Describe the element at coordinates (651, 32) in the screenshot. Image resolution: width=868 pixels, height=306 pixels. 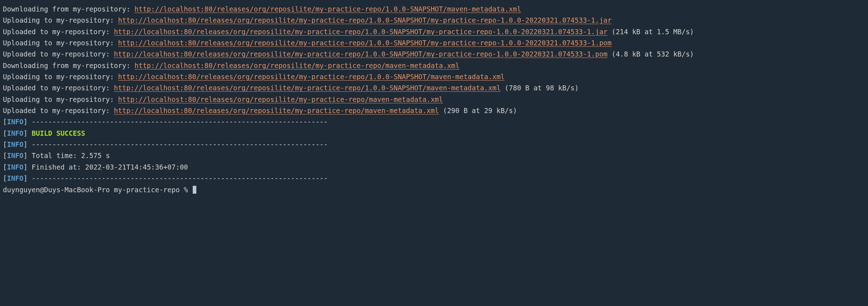
I see `log-suffix: (214 kB at 1.5 MB/s)` at that location.